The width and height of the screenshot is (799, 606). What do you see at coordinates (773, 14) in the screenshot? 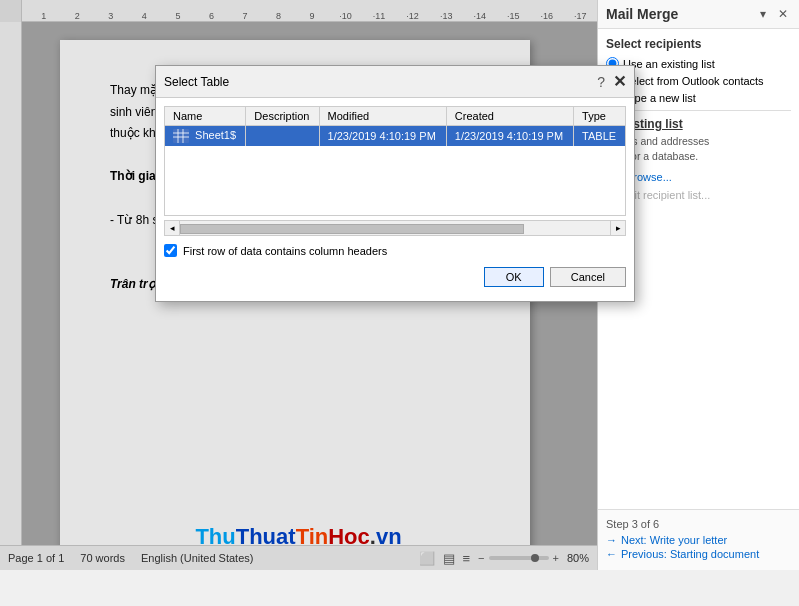
I see `panel-controls: ▾ ✕` at bounding box center [773, 14].